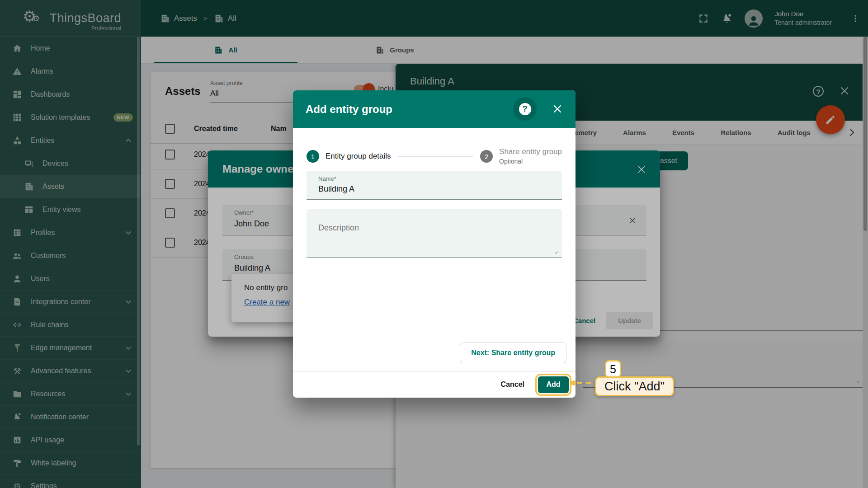 This screenshot has width=868, height=488. Describe the element at coordinates (436, 156) in the screenshot. I see `stepper-connector` at that location.